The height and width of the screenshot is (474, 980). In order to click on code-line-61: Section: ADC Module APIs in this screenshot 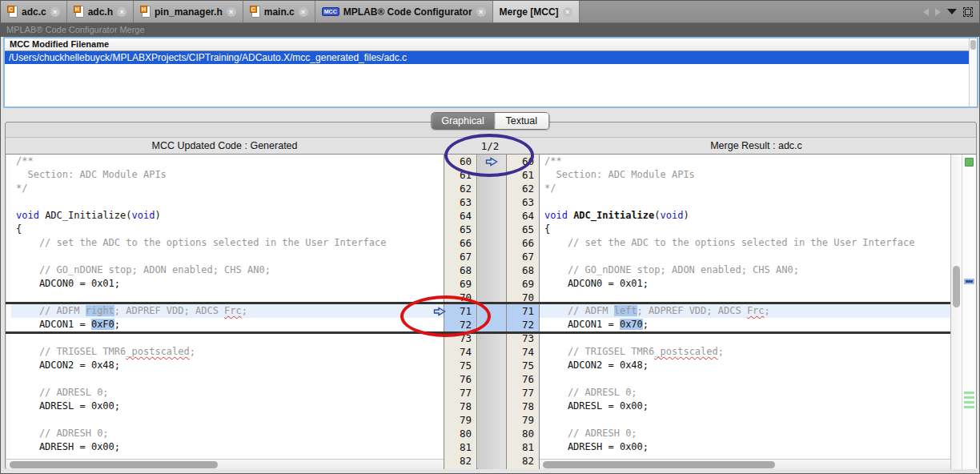, I will do `click(745, 175)`.